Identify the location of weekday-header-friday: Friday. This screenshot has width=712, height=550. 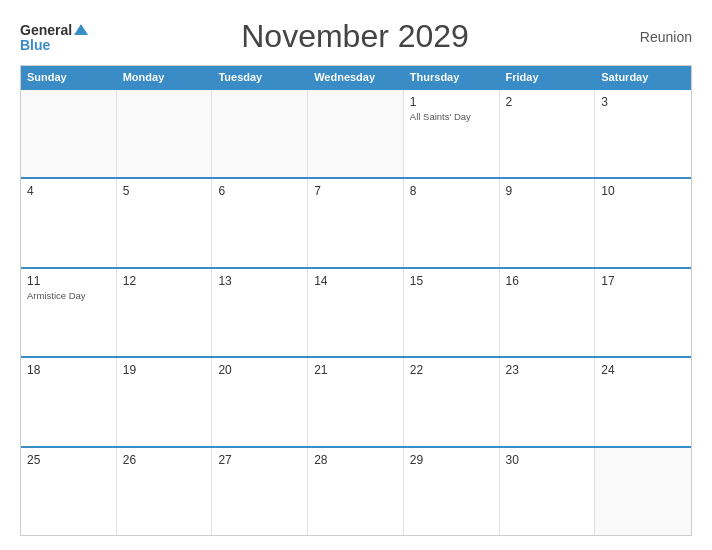
(548, 77).